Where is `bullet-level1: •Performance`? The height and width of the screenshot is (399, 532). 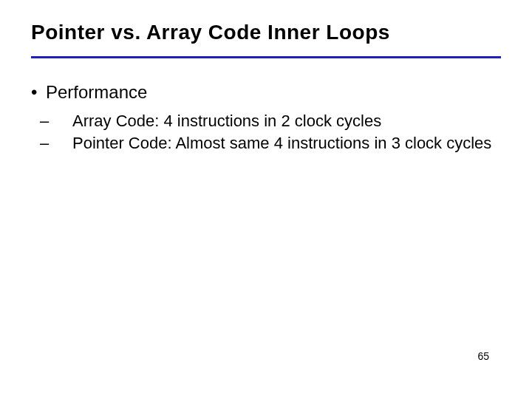
bullet-level1: •Performance is located at coordinates (266, 92).